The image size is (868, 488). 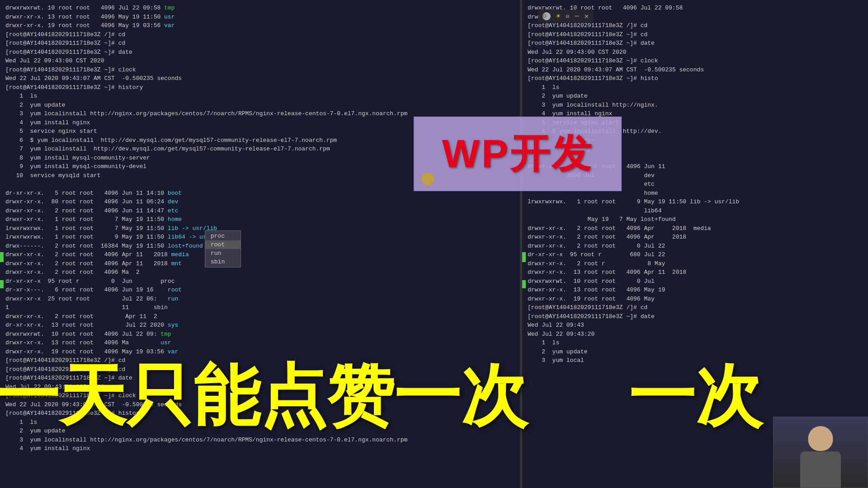 I want to click on webcam-person, so click(x=821, y=452).